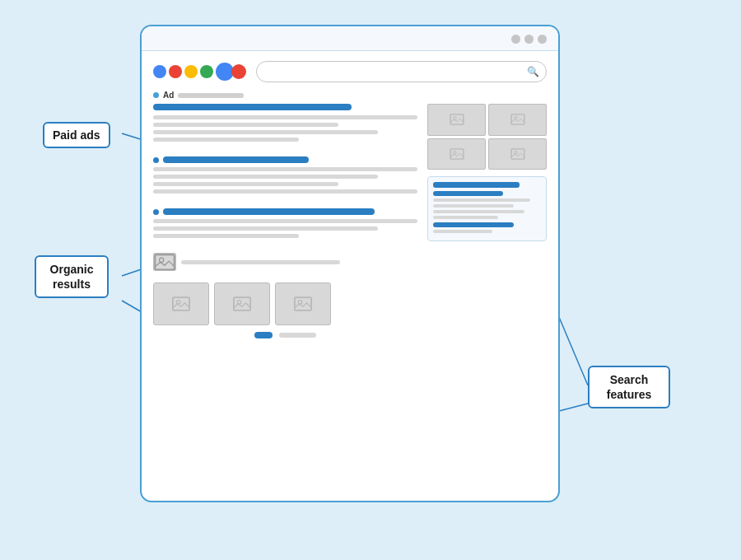 This screenshot has width=741, height=560. What do you see at coordinates (350, 72) in the screenshot?
I see `top-bar: 🔍` at bounding box center [350, 72].